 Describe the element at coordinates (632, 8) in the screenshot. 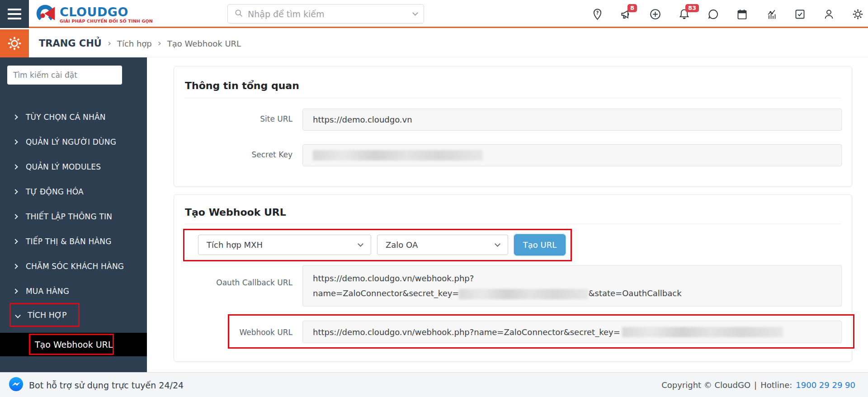

I see `announcements-badge: 8` at that location.